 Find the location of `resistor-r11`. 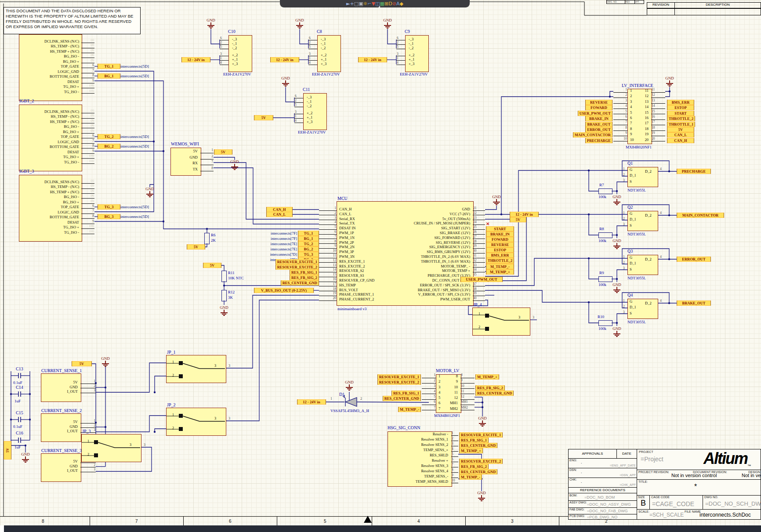

resistor-r11 is located at coordinates (224, 276).